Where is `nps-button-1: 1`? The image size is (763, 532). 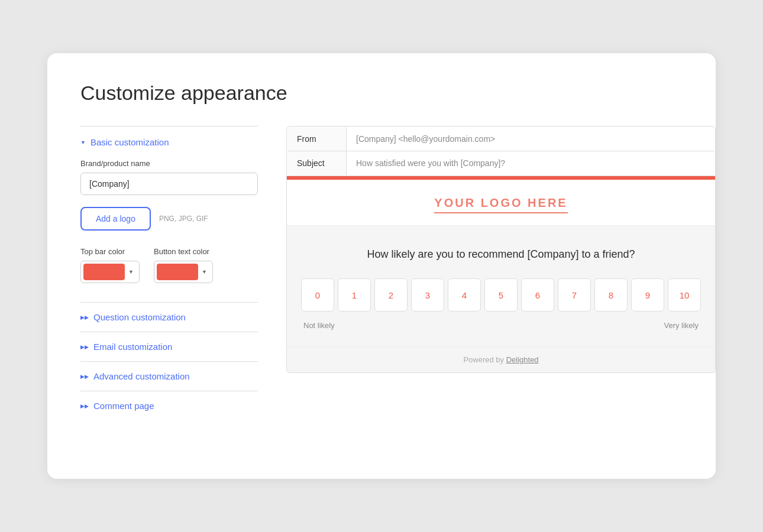 nps-button-1: 1 is located at coordinates (354, 295).